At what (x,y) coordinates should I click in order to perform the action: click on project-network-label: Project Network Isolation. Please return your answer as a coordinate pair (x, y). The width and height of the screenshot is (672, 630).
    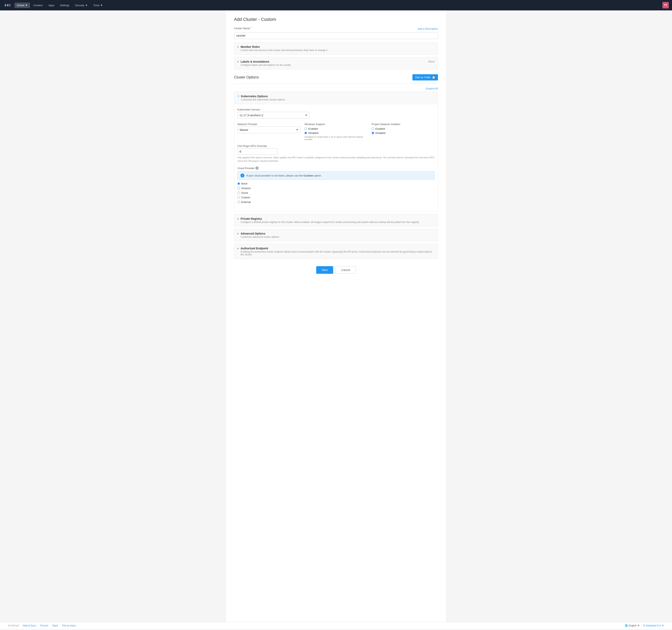
    Looking at the image, I should click on (403, 124).